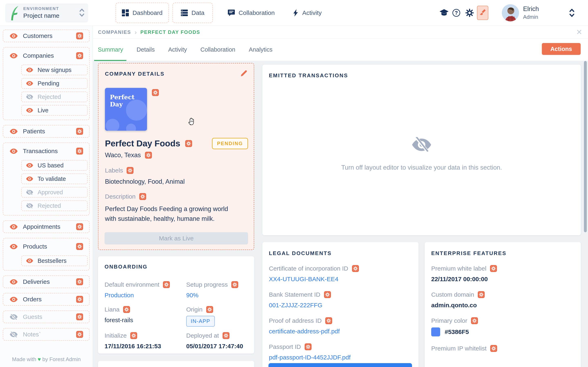  What do you see at coordinates (510, 13) in the screenshot?
I see `user-avatar` at bounding box center [510, 13].